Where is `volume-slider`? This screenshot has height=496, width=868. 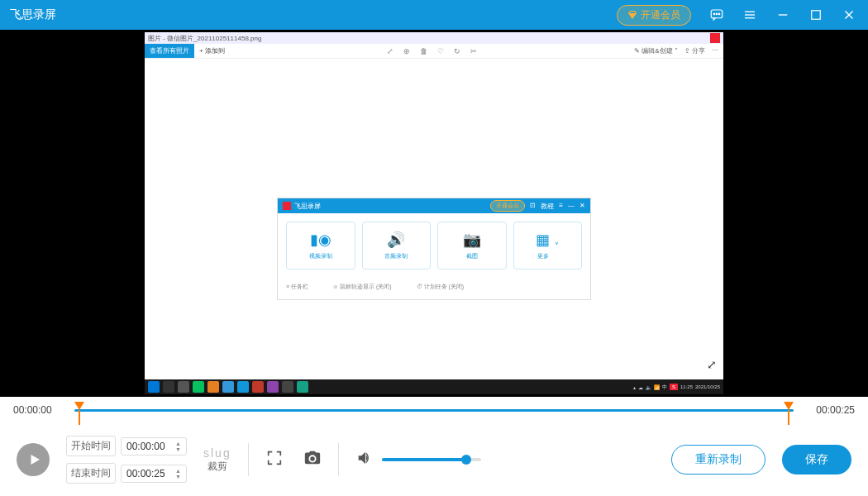
volume-slider is located at coordinates (432, 460).